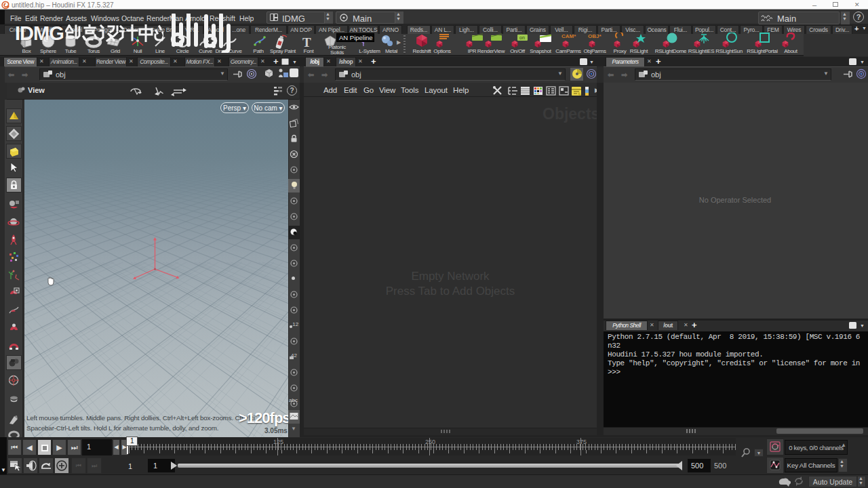  What do you see at coordinates (595, 37) in the screenshot?
I see `svg-text: OBJ*` at bounding box center [595, 37].